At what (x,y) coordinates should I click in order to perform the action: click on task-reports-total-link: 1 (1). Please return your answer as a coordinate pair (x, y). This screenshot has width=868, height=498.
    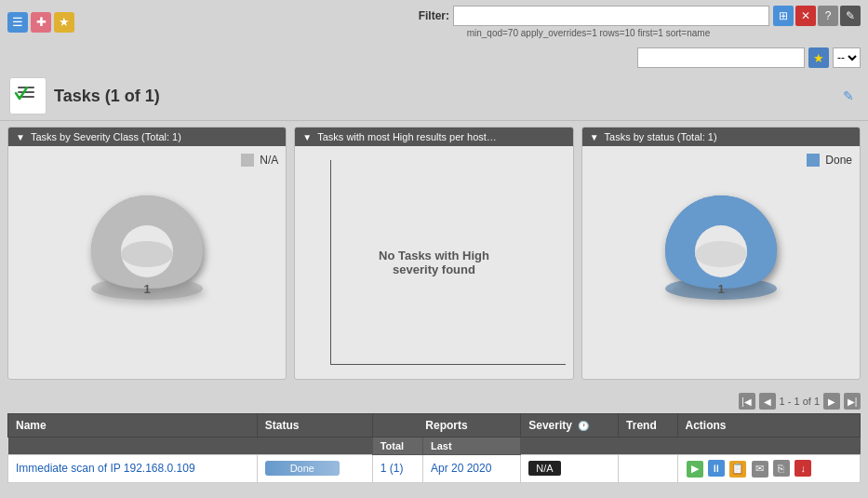
    Looking at the image, I should click on (393, 468).